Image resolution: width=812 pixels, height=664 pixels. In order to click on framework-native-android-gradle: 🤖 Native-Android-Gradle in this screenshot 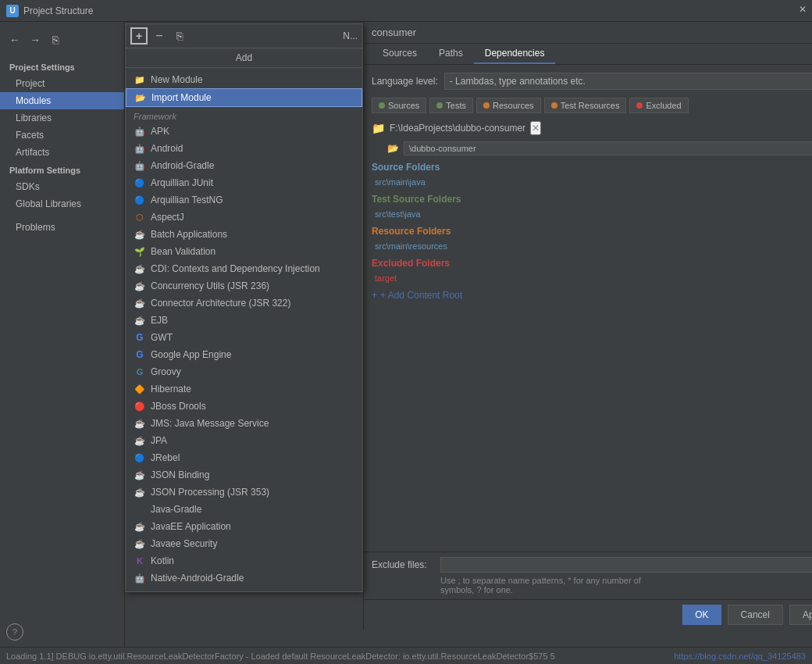, I will do `click(244, 578)`.